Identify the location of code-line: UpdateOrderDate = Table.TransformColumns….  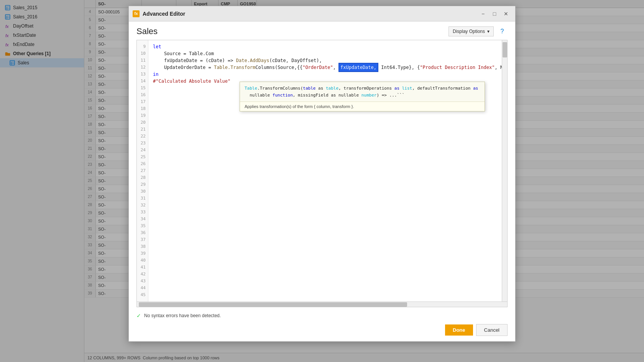
(327, 67).